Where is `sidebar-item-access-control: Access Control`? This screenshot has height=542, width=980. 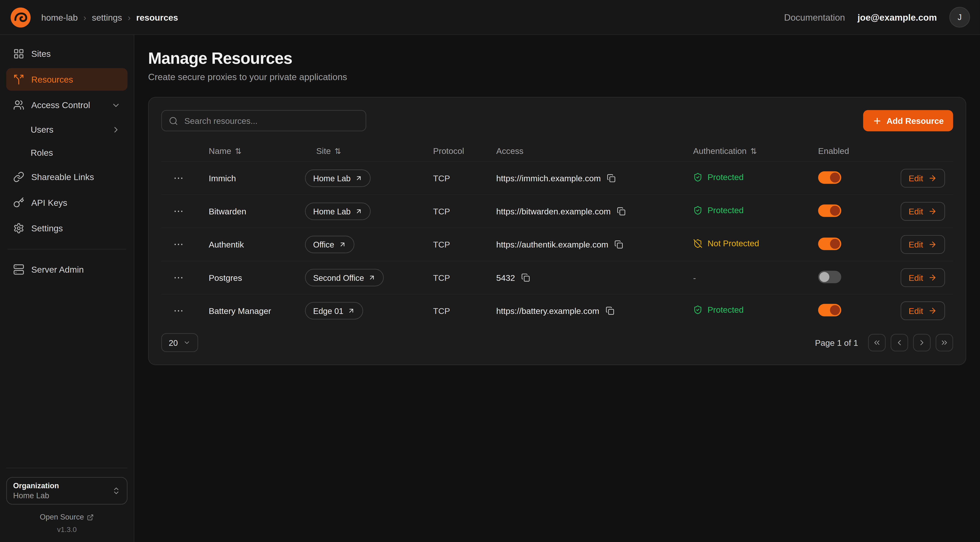 sidebar-item-access-control: Access Control is located at coordinates (67, 105).